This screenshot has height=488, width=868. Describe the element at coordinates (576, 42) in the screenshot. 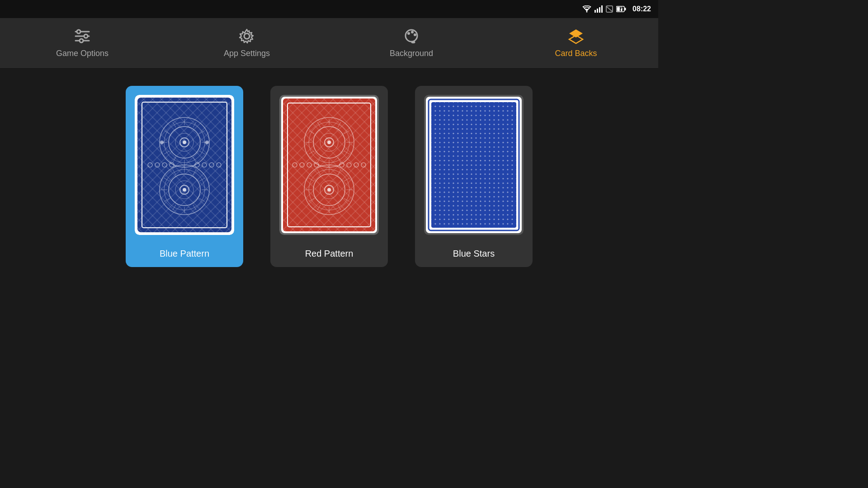

I see `nav-item-card-backs: Card Backs` at that location.